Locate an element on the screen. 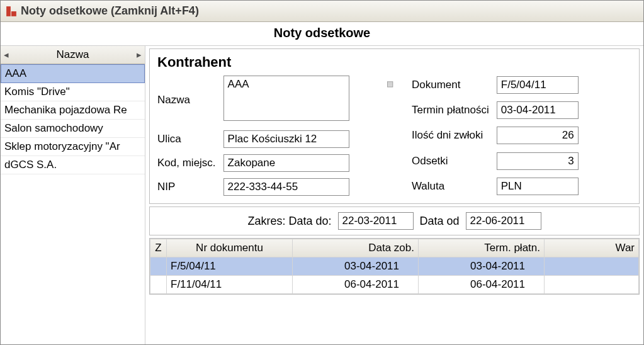 The width and height of the screenshot is (644, 345). sidebar-item: Sklep motoryzacyjny "Ar is located at coordinates (73, 147).